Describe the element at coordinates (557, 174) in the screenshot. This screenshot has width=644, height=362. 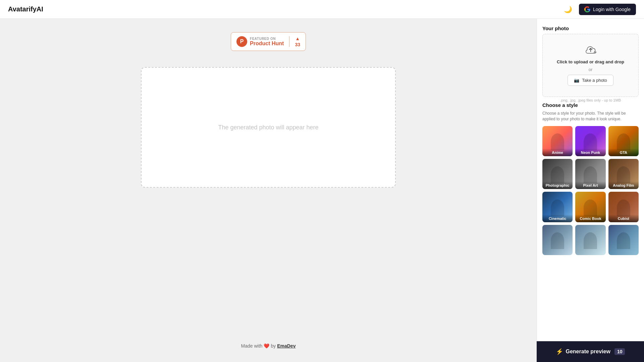
I see `style-item-photographic: Photographic` at that location.